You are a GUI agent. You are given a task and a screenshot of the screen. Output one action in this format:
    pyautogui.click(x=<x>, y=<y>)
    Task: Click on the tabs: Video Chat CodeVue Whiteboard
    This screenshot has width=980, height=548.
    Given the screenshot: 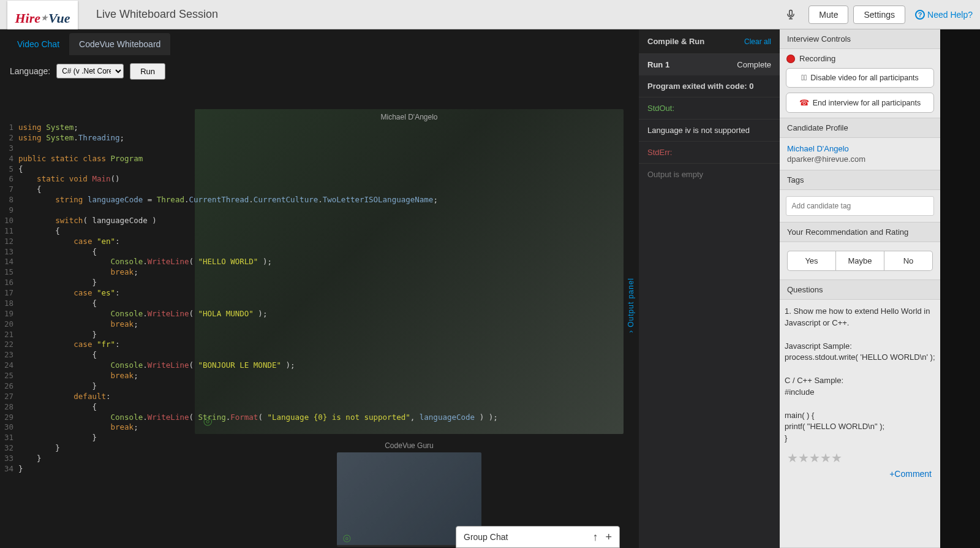 What is the action you would take?
    pyautogui.click(x=320, y=44)
    